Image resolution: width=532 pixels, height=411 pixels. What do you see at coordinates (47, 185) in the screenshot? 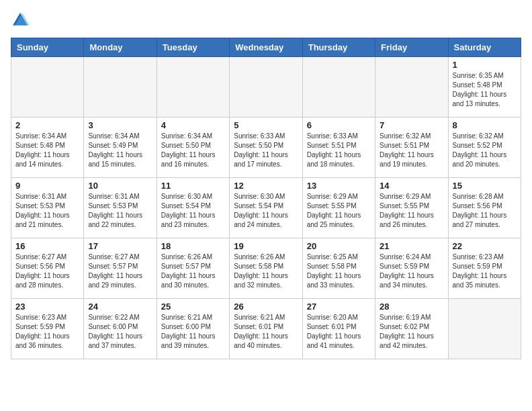
I see `day-number: 9` at bounding box center [47, 185].